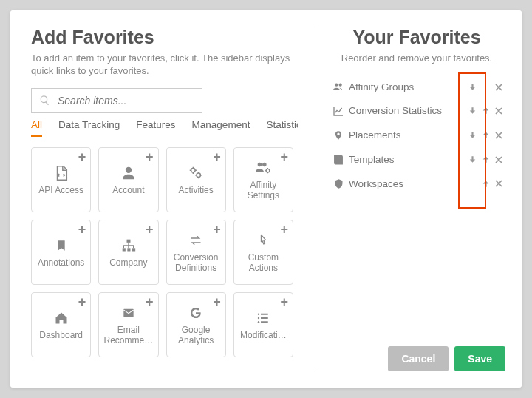 Image resolution: width=532 pixels, height=398 pixels. I want to click on item-card: +Modificati…, so click(263, 325).